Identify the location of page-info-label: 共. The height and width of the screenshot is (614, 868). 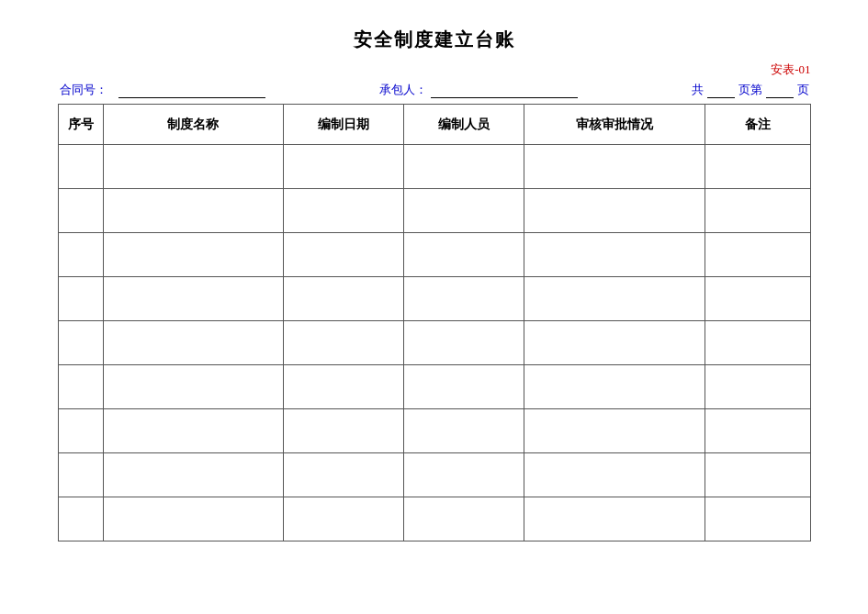
(698, 90).